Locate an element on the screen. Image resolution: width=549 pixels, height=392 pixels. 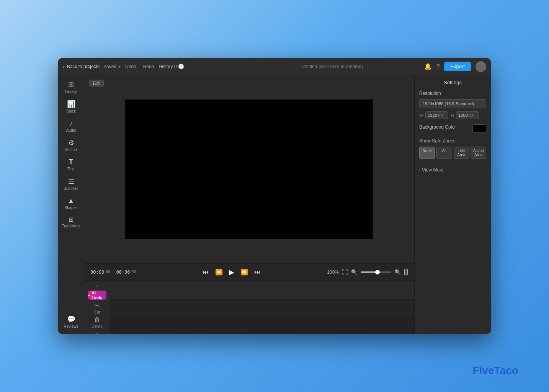
safe-zone-title-button: Title Area is located at coordinates (462, 153).